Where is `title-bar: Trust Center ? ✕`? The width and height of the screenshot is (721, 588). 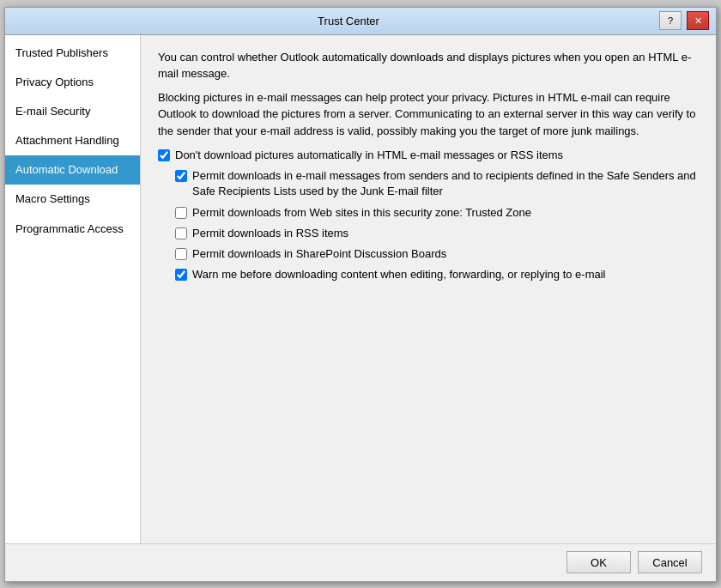
title-bar: Trust Center ? ✕ is located at coordinates (360, 21).